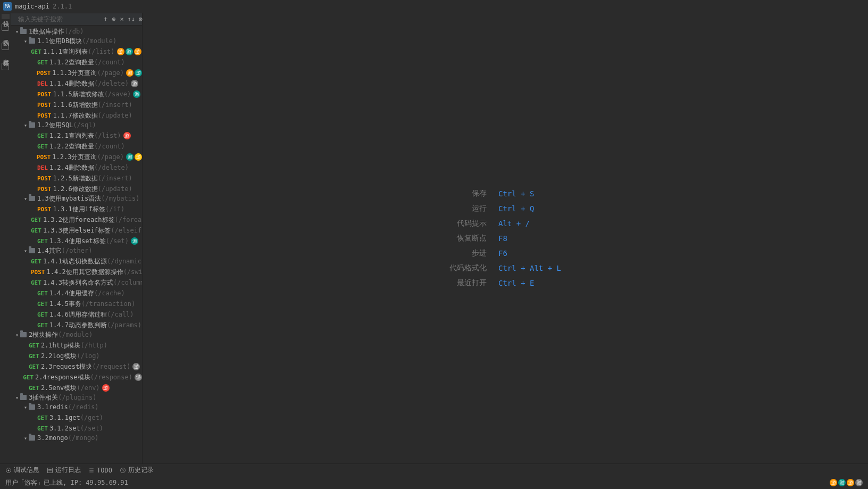 The width and height of the screenshot is (868, 489). Describe the element at coordinates (65, 428) in the screenshot. I see `node-name: 3.1.2set` at that location.